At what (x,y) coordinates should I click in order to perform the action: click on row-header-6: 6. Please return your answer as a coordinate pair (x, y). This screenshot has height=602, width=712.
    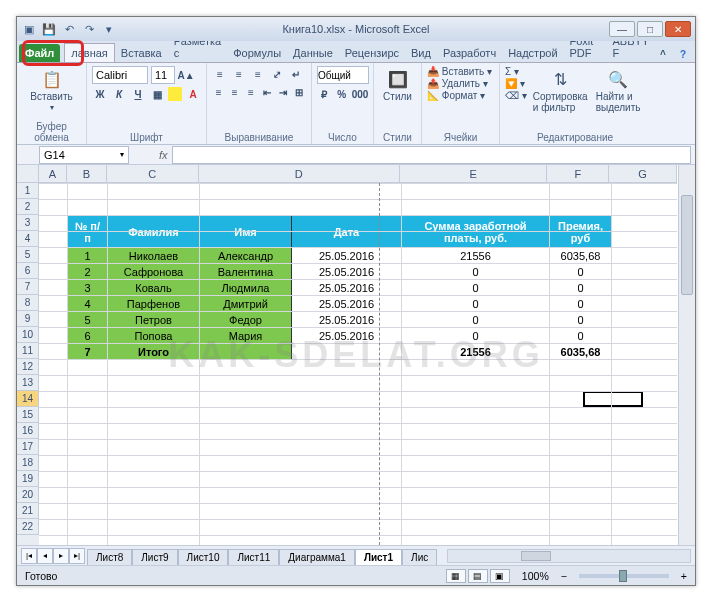
    Looking at the image, I should click on (28, 271).